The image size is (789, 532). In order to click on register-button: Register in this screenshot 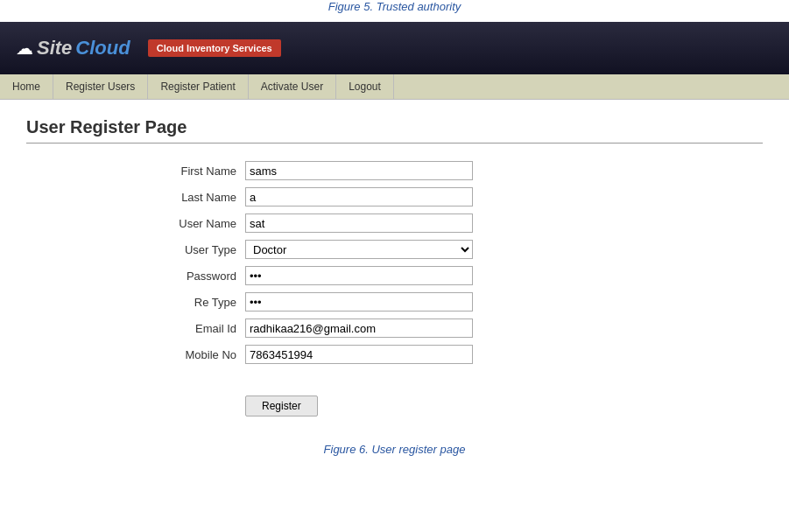, I will do `click(282, 406)`.